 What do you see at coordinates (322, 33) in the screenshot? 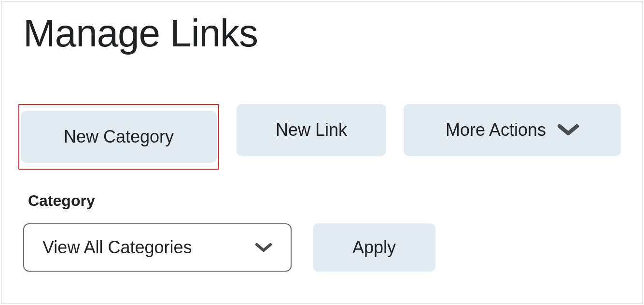
I see `page-title: Manage Links` at bounding box center [322, 33].